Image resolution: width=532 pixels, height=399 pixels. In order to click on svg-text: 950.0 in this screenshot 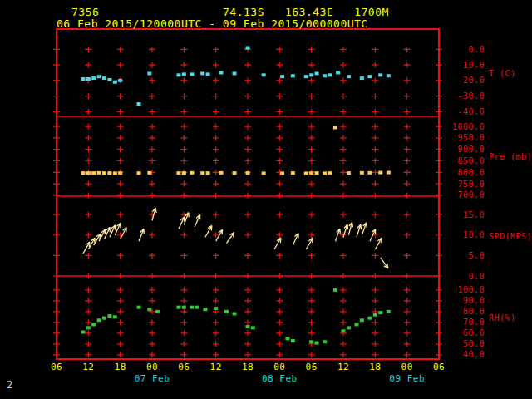, I will do `click(470, 138)`.